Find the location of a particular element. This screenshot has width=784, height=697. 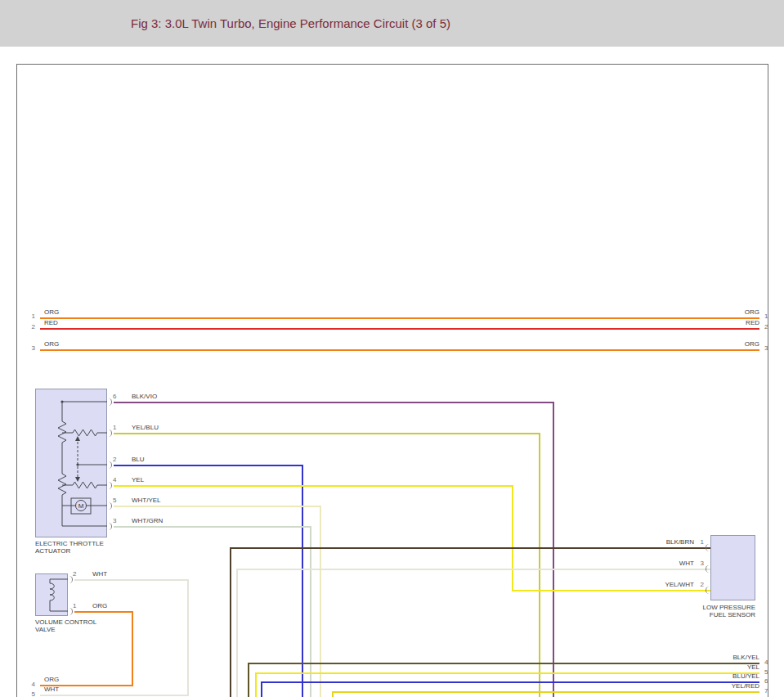

wire-label: YEL/RED is located at coordinates (718, 686).